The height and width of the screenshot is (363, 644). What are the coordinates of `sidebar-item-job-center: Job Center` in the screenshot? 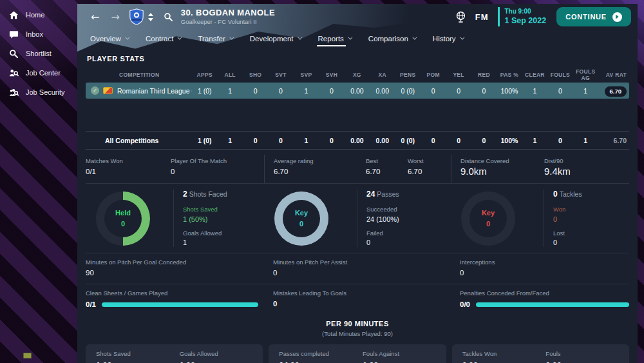 It's located at (39, 73).